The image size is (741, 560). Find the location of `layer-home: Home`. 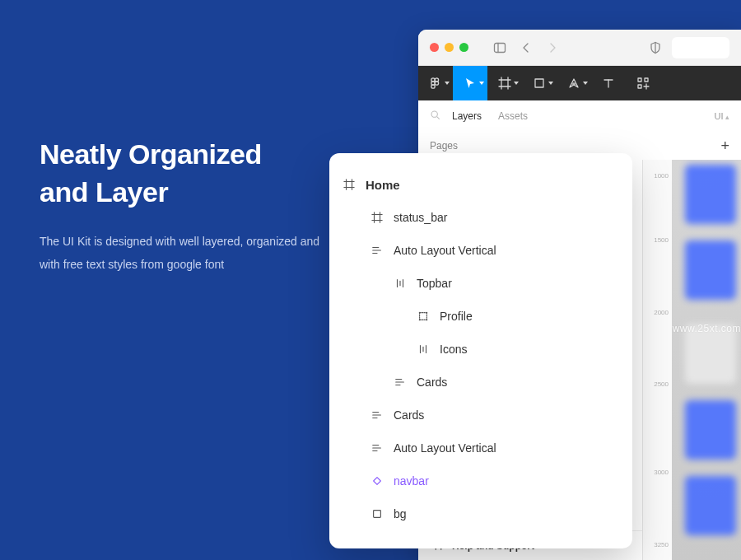

layer-home: Home is located at coordinates (481, 184).